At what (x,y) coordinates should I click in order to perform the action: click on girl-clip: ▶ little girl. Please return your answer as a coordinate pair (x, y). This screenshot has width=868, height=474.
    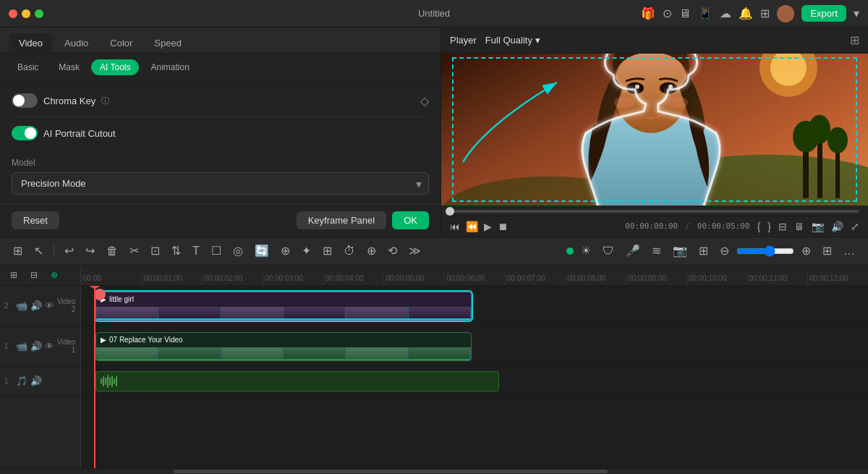
    Looking at the image, I should click on (284, 306).